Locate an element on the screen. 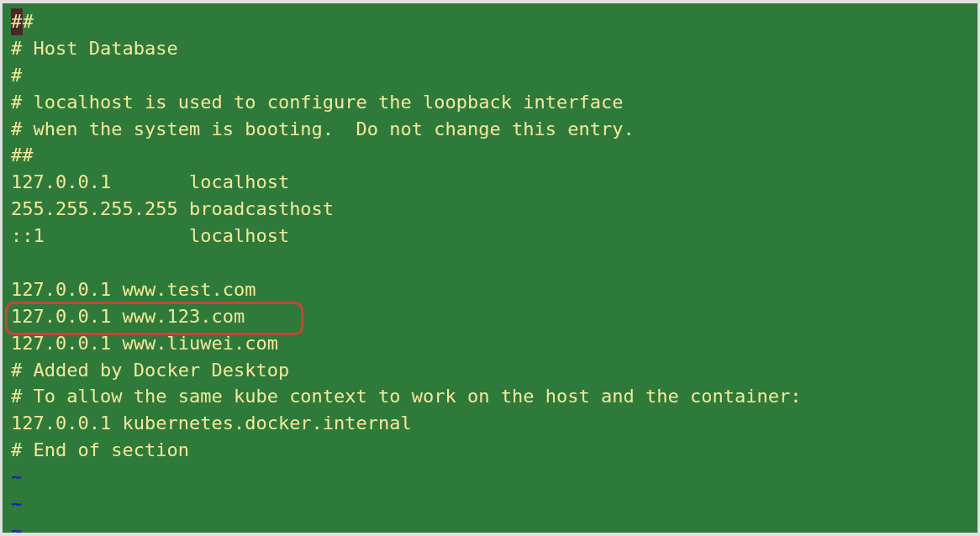 This screenshot has width=980, height=536. file-line: 127.0.0.1 localhost is located at coordinates (493, 182).